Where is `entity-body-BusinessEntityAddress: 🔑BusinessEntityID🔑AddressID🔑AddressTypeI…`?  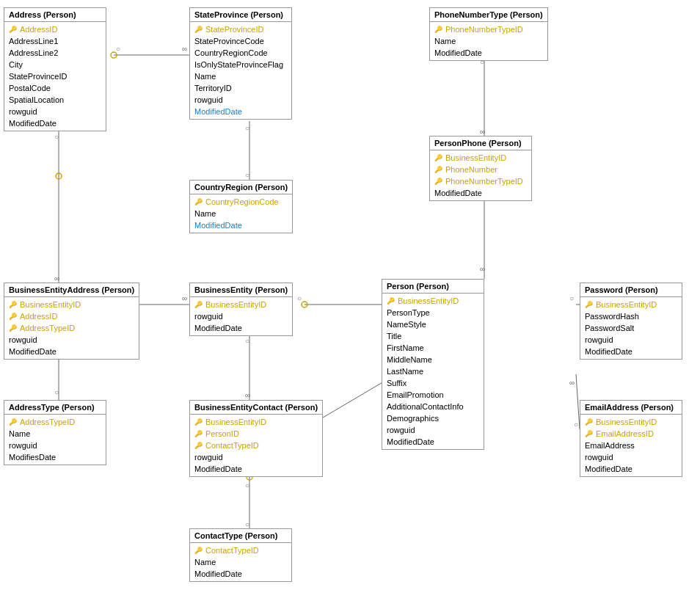
entity-body-BusinessEntityAddress: 🔑BusinessEntityID🔑AddressID🔑AddressTypeI… is located at coordinates (72, 328).